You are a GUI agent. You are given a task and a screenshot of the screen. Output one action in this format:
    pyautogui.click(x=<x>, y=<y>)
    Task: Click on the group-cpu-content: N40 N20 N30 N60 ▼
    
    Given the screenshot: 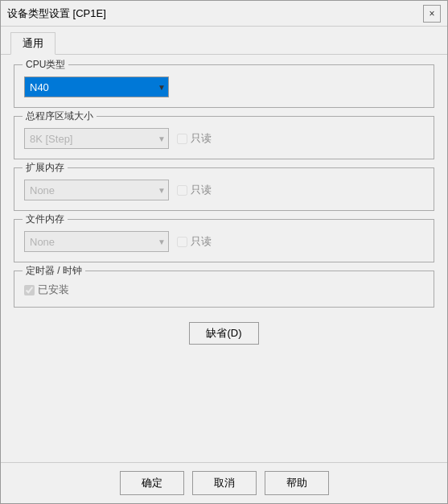 What is the action you would take?
    pyautogui.click(x=224, y=87)
    